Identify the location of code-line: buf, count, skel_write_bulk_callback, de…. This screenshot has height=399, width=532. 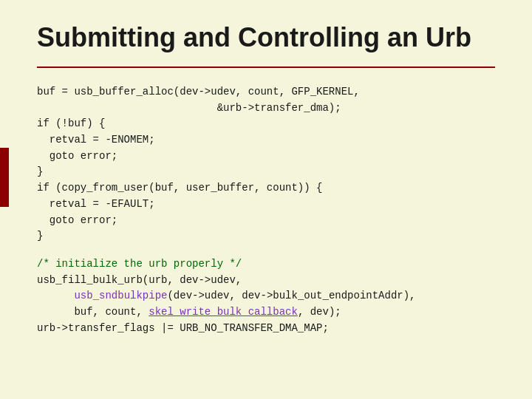
(266, 313).